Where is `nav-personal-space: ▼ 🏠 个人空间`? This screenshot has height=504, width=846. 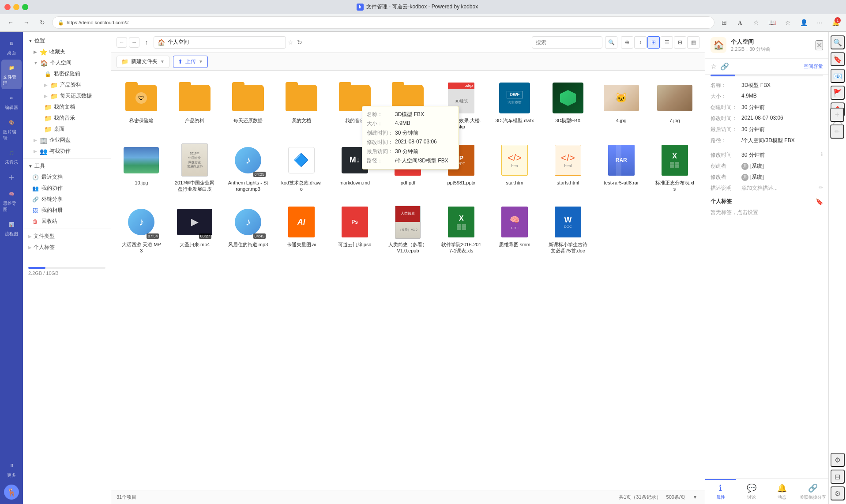
nav-personal-space: ▼ 🏠 个人空间 is located at coordinates (67, 63).